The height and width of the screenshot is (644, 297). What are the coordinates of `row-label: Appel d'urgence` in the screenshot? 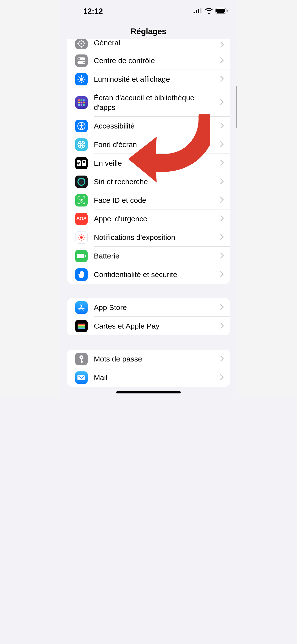 It's located at (156, 219).